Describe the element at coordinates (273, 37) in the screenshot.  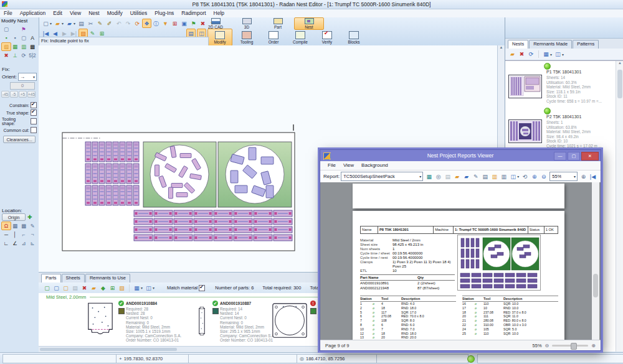
I see `ribbon-button: Order` at that location.